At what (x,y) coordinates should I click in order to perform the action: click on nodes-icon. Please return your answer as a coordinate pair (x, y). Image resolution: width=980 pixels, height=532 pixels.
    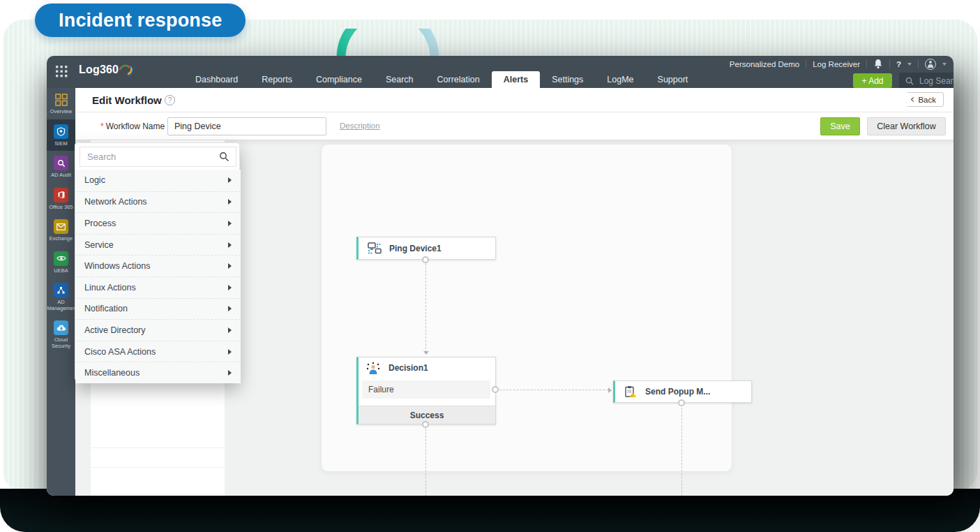
    Looking at the image, I should click on (61, 290).